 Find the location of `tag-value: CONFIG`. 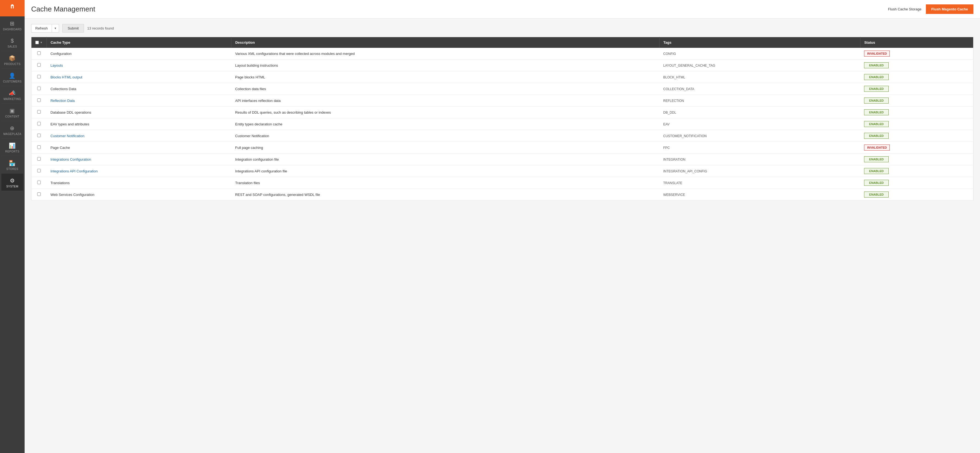

tag-value: CONFIG is located at coordinates (670, 54).